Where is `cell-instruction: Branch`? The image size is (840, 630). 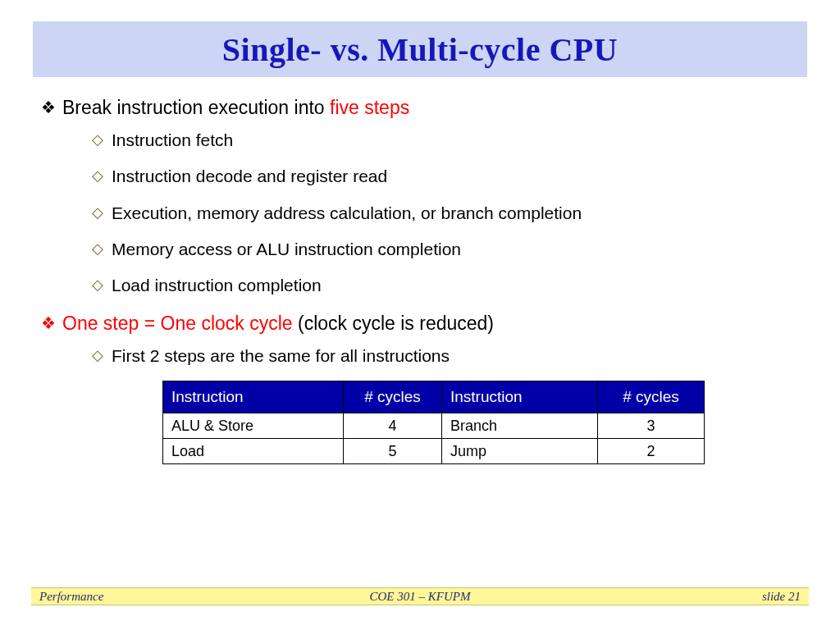
cell-instruction: Branch is located at coordinates (520, 425).